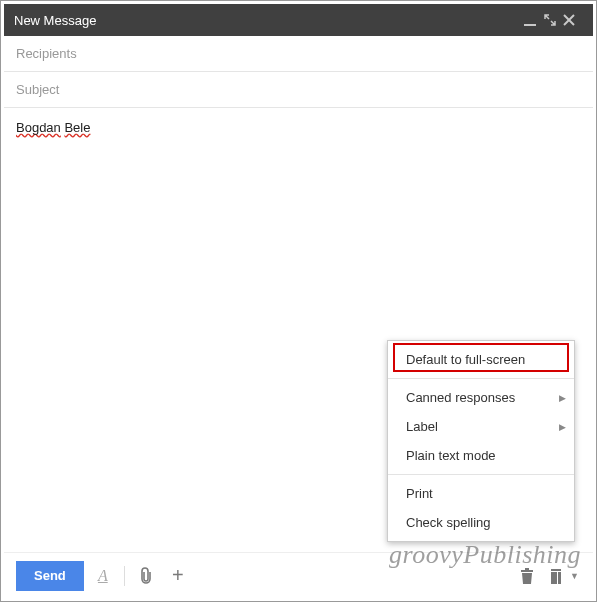 Image resolution: width=597 pixels, height=602 pixels. What do you see at coordinates (178, 576) in the screenshot?
I see `insert-icon: +` at bounding box center [178, 576].